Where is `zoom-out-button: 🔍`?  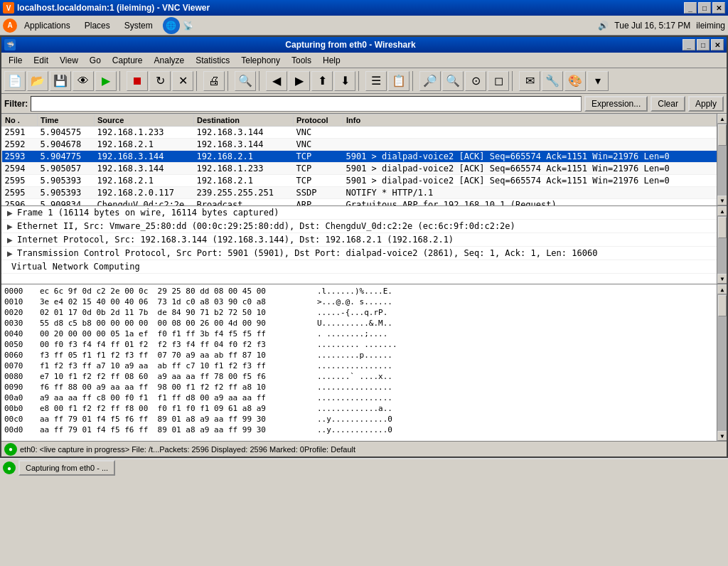
zoom-out-button: 🔍 is located at coordinates (453, 81).